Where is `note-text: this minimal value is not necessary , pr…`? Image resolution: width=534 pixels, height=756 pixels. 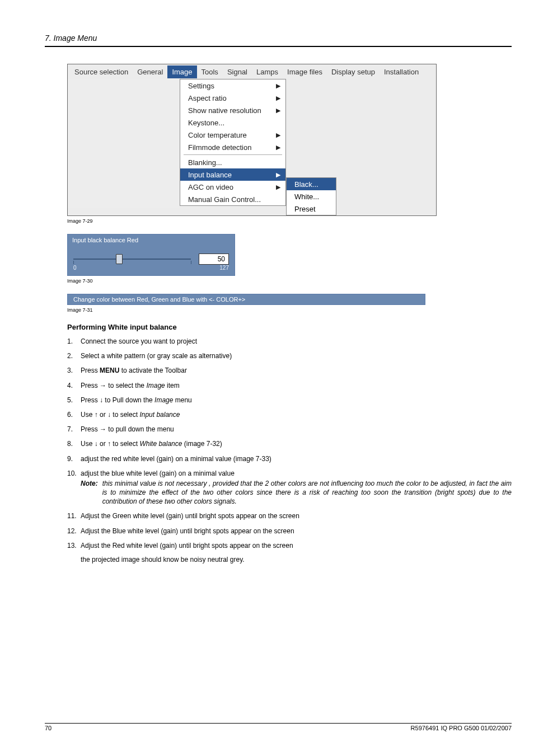 note-text: this minimal value is not necessary , pr… is located at coordinates (307, 492).